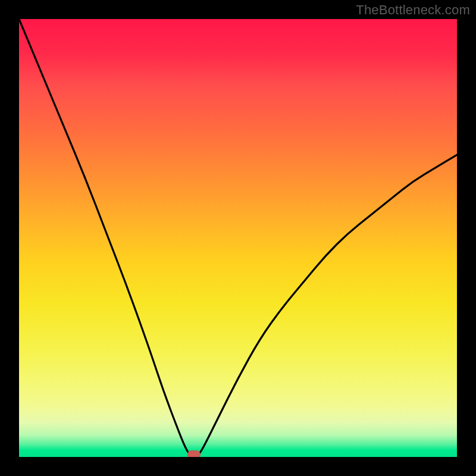 The height and width of the screenshot is (476, 476). I want to click on watermark-text: TheBottleneck.com, so click(413, 10).